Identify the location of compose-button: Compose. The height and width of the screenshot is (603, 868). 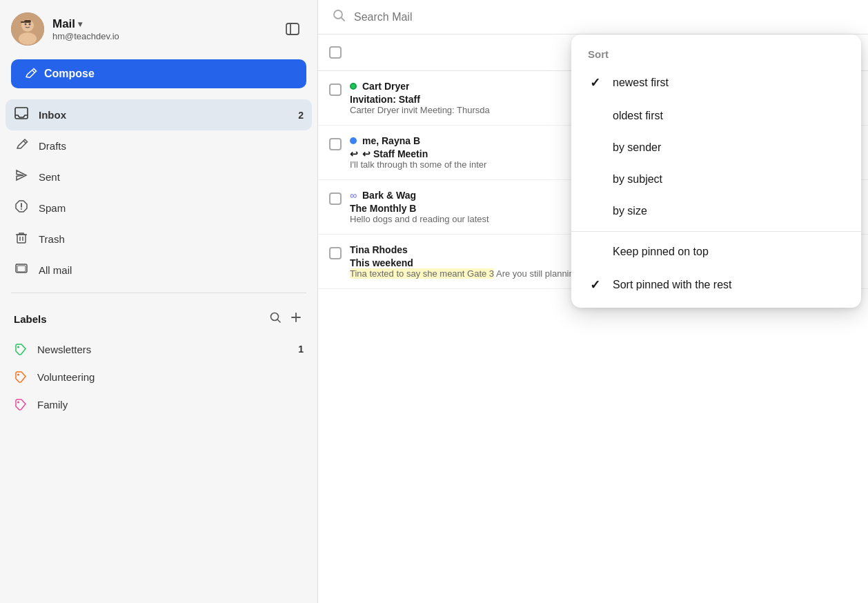
(159, 74).